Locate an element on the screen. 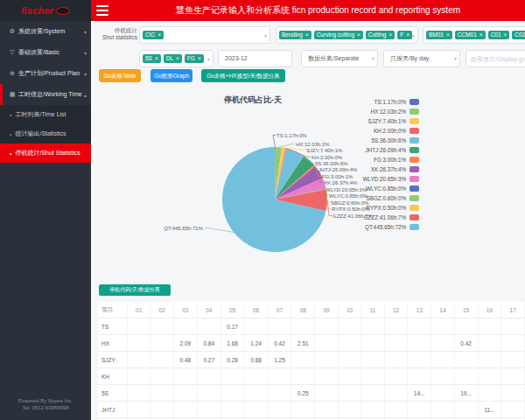 Image resolution: width=525 pixels, height=420 pixels. chart-legend: TS:1.17h:0%HX:12.03h:2%SJZY:7.40h:1%KH:2… is located at coordinates (368, 164).